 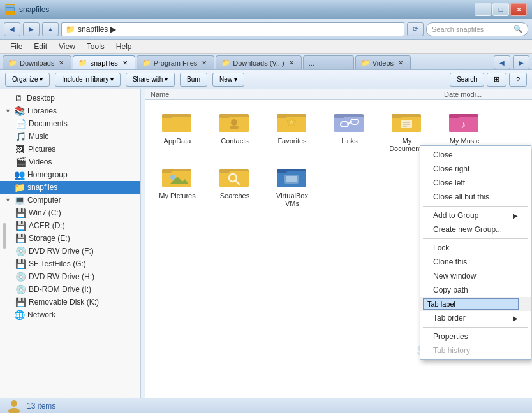 I want to click on help-button: ?, so click(x=518, y=80).